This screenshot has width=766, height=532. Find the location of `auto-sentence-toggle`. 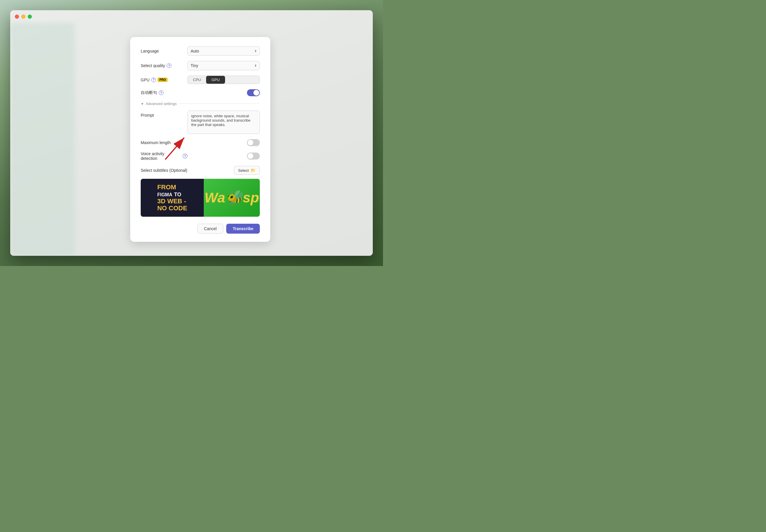

auto-sentence-toggle is located at coordinates (254, 93).